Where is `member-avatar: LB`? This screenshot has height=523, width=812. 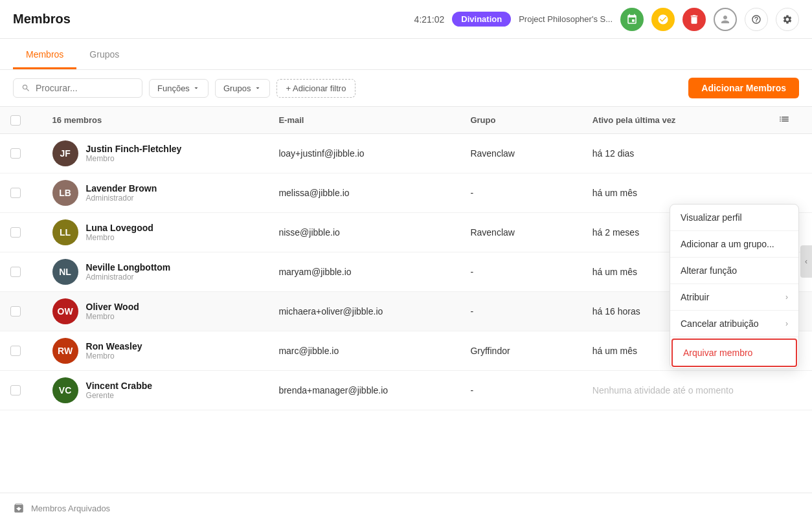 member-avatar: LB is located at coordinates (65, 193).